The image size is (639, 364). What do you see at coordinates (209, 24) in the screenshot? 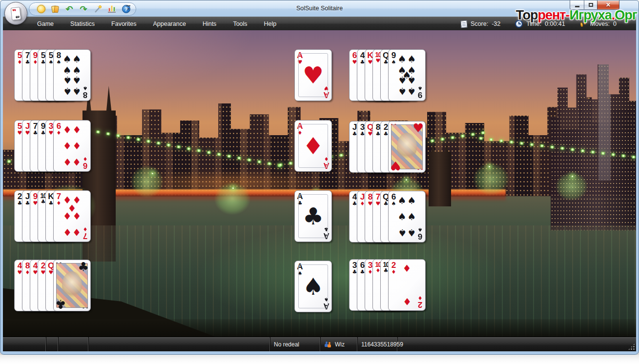
I see `menu-item-hints: Hints` at bounding box center [209, 24].